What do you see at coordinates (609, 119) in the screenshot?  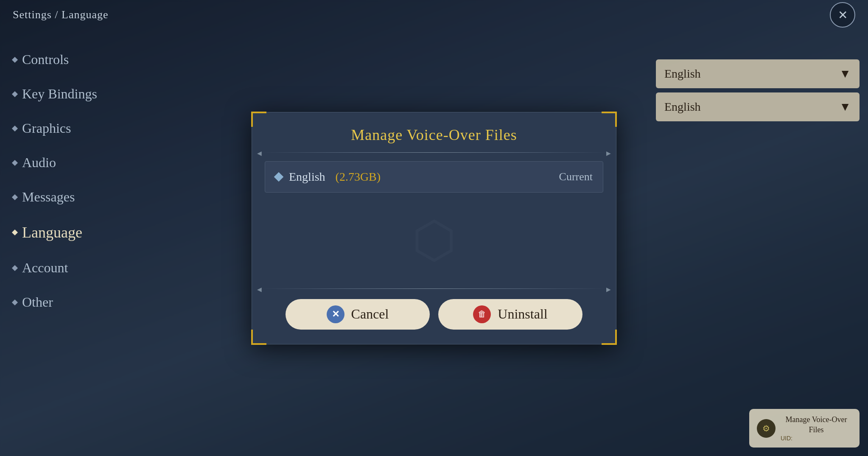 I see `corner-decoration-tr` at bounding box center [609, 119].